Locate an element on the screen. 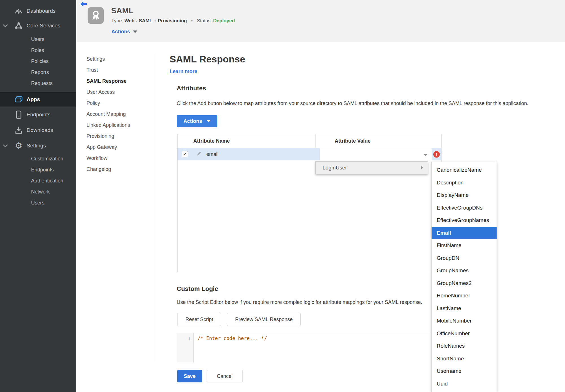 Image resolution: width=565 pixels, height=392 pixels. sidebar-item-network: Network is located at coordinates (38, 192).